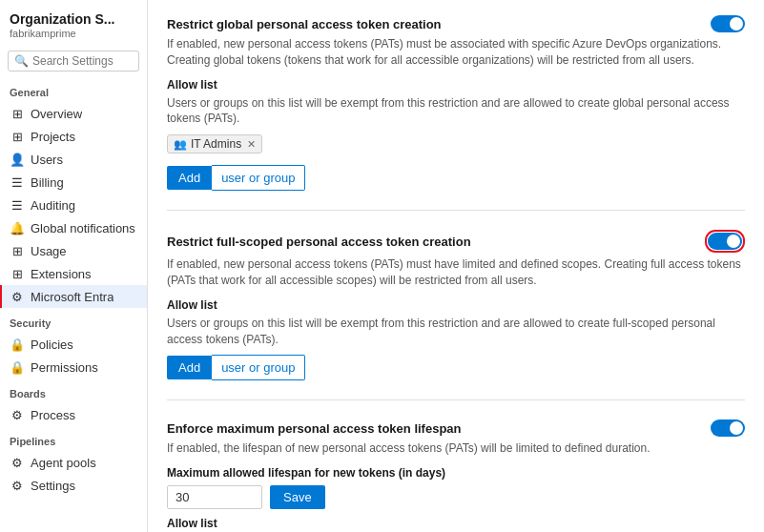  What do you see at coordinates (53, 486) in the screenshot?
I see `sidebar-label-settings: Settings` at bounding box center [53, 486].